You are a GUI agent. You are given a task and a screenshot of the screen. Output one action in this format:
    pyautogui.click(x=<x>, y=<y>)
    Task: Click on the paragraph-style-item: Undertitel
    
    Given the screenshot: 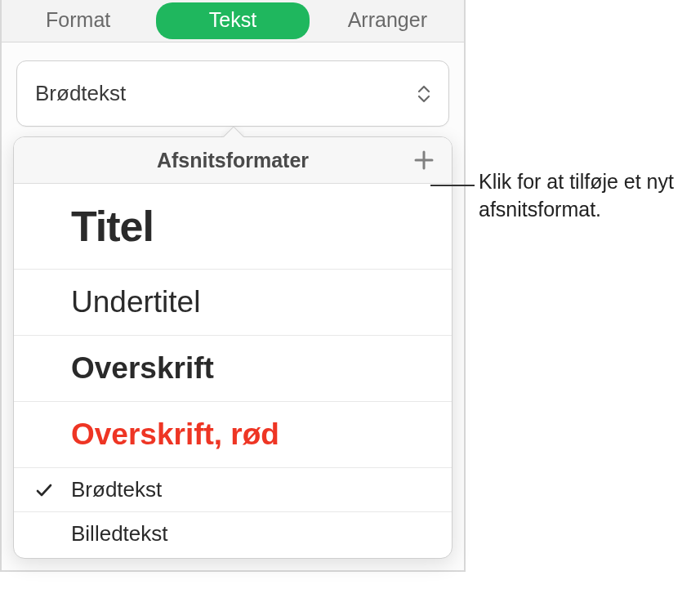 What is the action you would take?
    pyautogui.click(x=233, y=302)
    